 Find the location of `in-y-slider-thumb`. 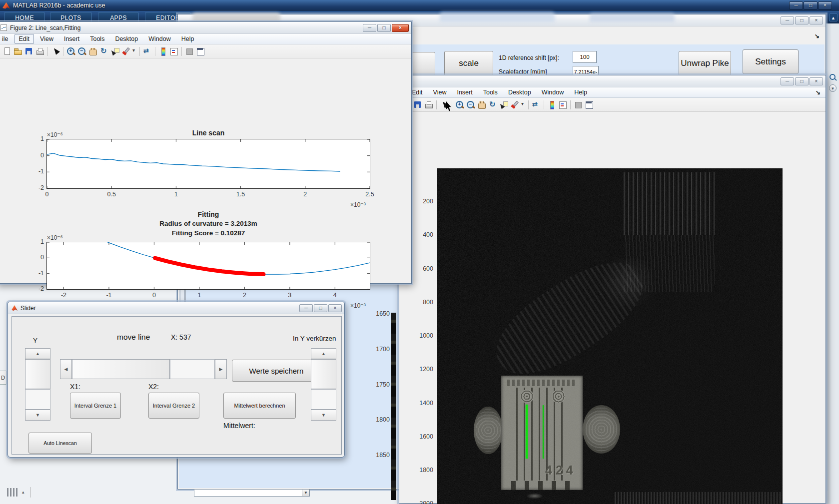

in-y-slider-thumb is located at coordinates (324, 374).